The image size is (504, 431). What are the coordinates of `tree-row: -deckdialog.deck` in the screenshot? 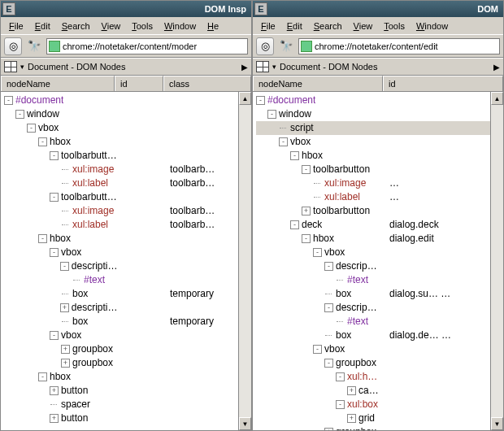 It's located at (373, 224).